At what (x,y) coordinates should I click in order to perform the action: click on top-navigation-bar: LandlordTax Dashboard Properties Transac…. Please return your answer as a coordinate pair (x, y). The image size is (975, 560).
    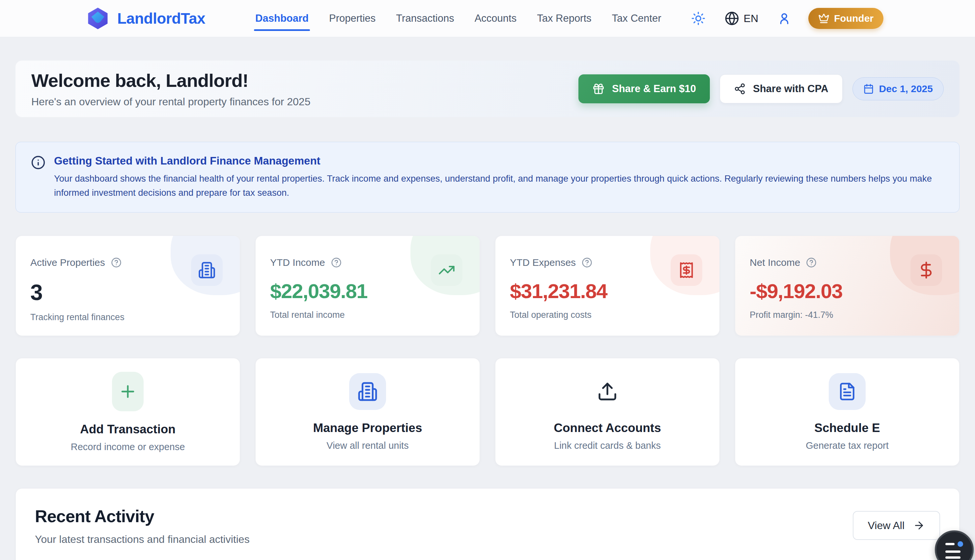
    Looking at the image, I should click on (487, 18).